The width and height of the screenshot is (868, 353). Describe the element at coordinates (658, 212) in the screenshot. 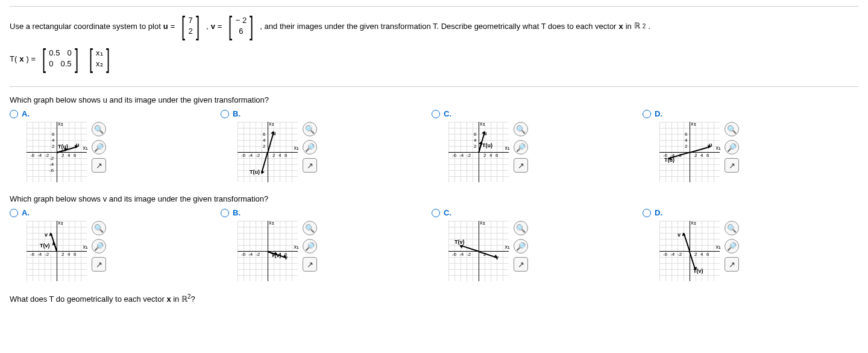

I see `label-q2-d: D.` at that location.